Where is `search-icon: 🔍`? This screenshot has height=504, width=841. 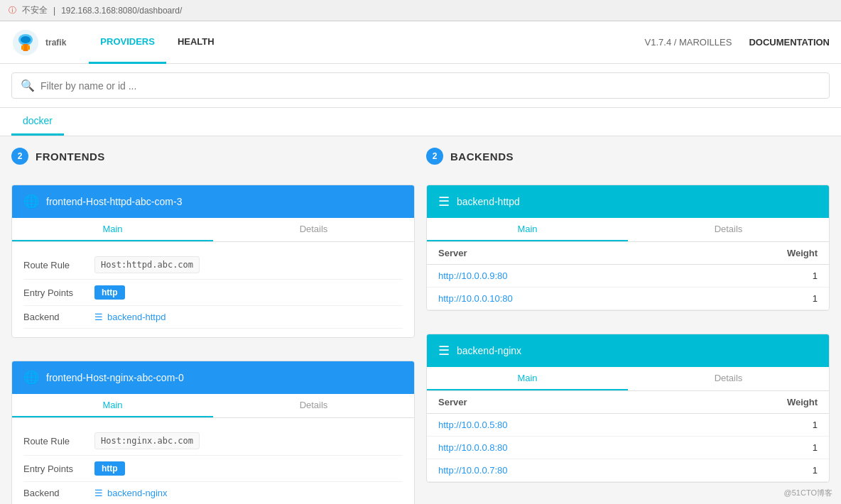 search-icon: 🔍 is located at coordinates (28, 85).